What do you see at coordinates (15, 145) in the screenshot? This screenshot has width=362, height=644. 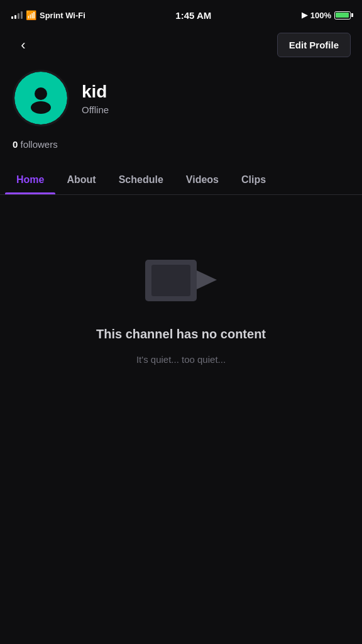 I see `followers-count: 0` at bounding box center [15, 145].